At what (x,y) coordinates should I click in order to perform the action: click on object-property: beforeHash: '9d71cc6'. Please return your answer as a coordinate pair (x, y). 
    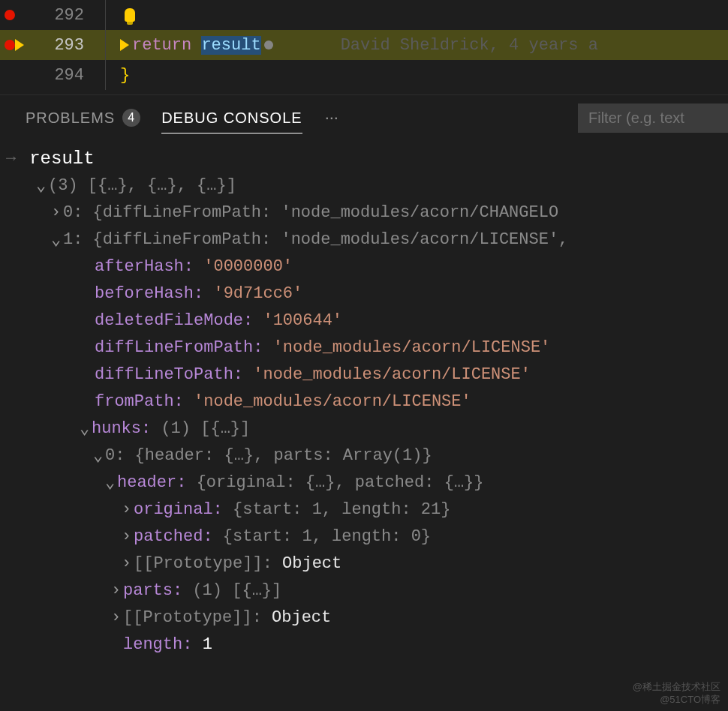
    Looking at the image, I should click on (367, 293).